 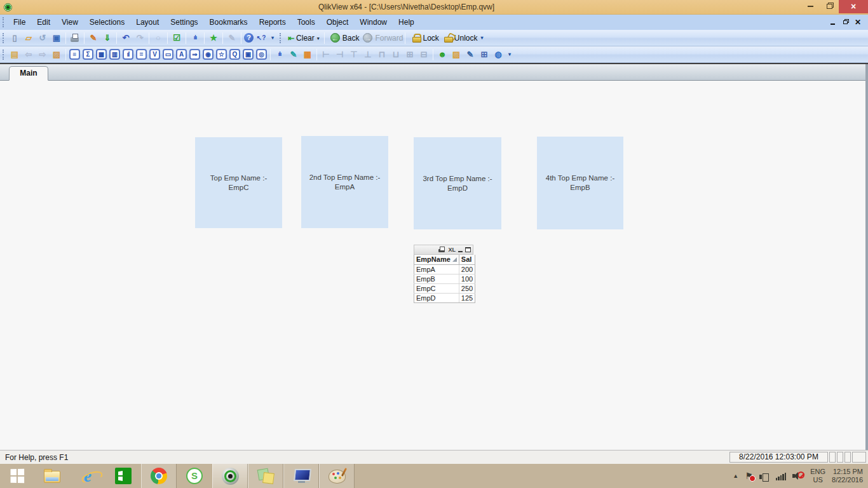 I want to click on window-restore-button, so click(x=829, y=6).